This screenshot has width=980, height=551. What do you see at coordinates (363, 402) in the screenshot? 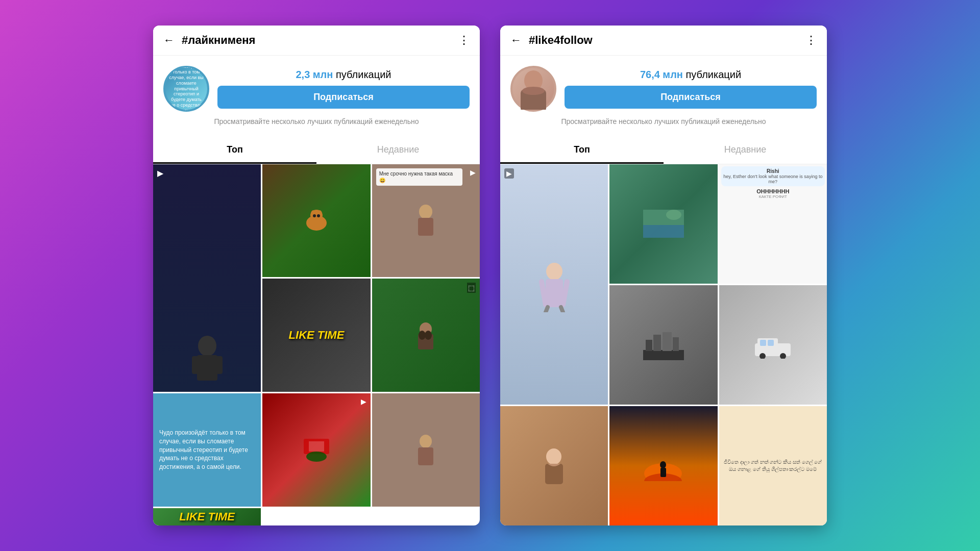
I see `play-icon-2: ▶` at bounding box center [363, 402].